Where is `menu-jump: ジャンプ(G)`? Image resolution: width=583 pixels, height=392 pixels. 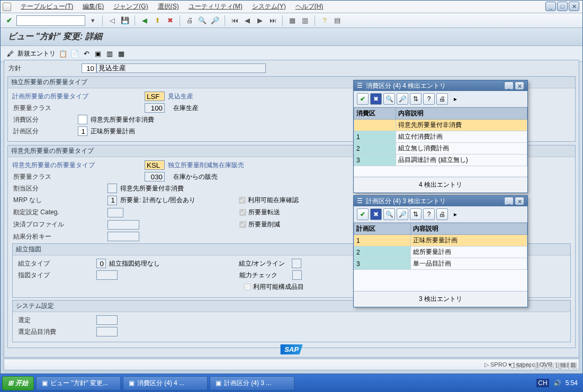 menu-jump: ジャンプ(G) is located at coordinates (130, 6).